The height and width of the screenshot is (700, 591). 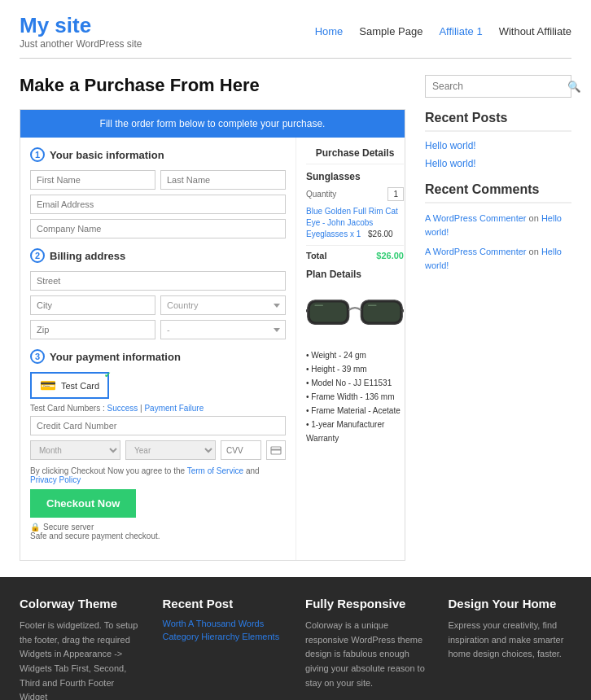 What do you see at coordinates (355, 246) in the screenshot?
I see `total-divider` at bounding box center [355, 246].